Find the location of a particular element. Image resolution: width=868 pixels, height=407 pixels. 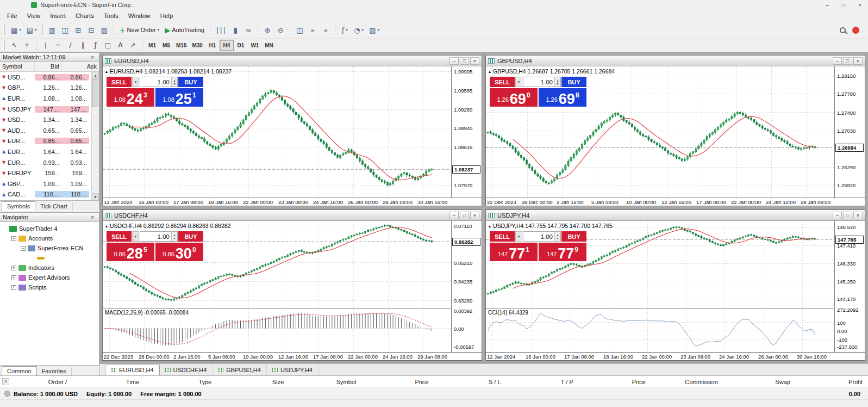

sell-price: 0.86285 is located at coordinates (130, 252).